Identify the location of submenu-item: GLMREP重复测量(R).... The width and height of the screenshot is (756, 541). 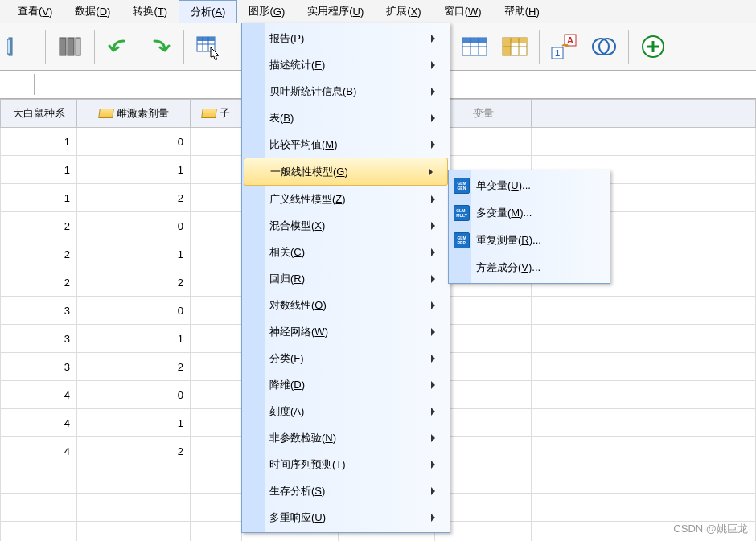
(529, 240).